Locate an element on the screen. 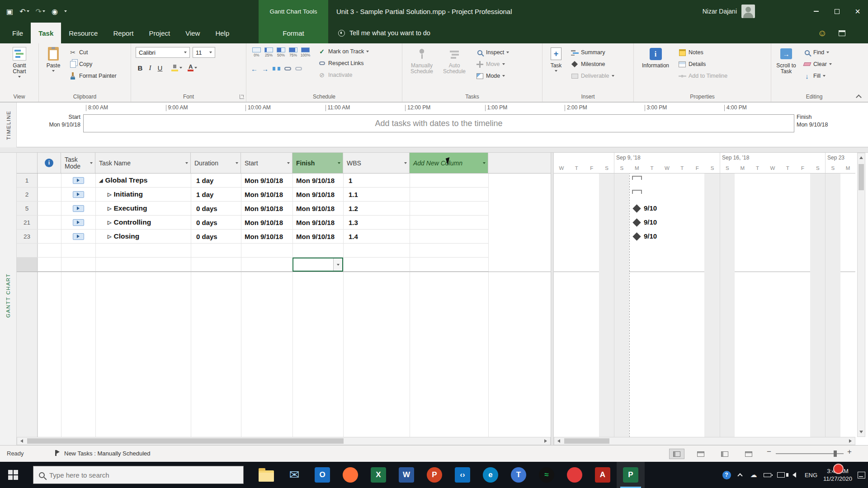  unlink-tasks-icon is located at coordinates (298, 69).